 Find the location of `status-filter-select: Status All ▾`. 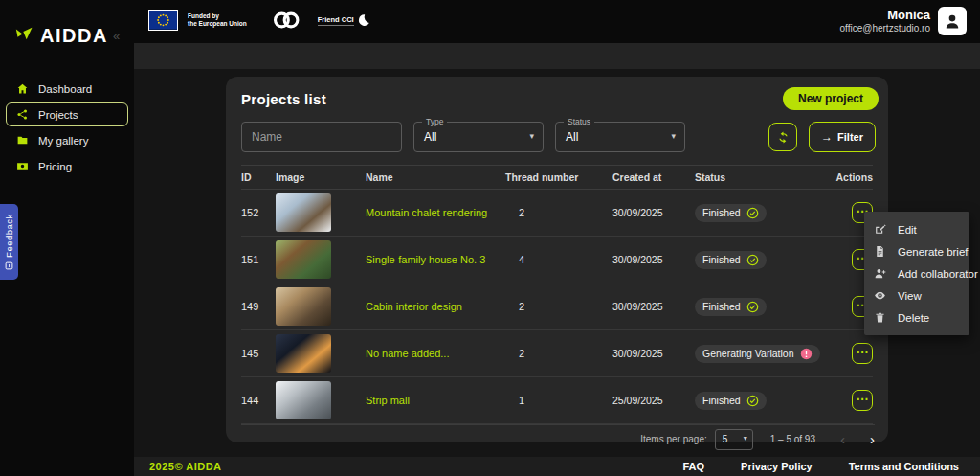

status-filter-select: Status All ▾ is located at coordinates (620, 137).